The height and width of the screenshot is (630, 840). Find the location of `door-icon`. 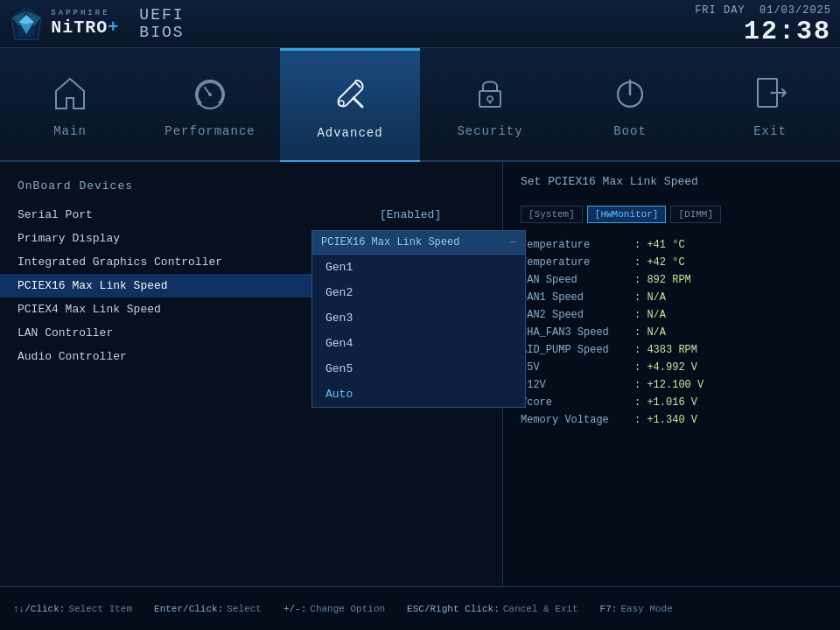

door-icon is located at coordinates (770, 93).